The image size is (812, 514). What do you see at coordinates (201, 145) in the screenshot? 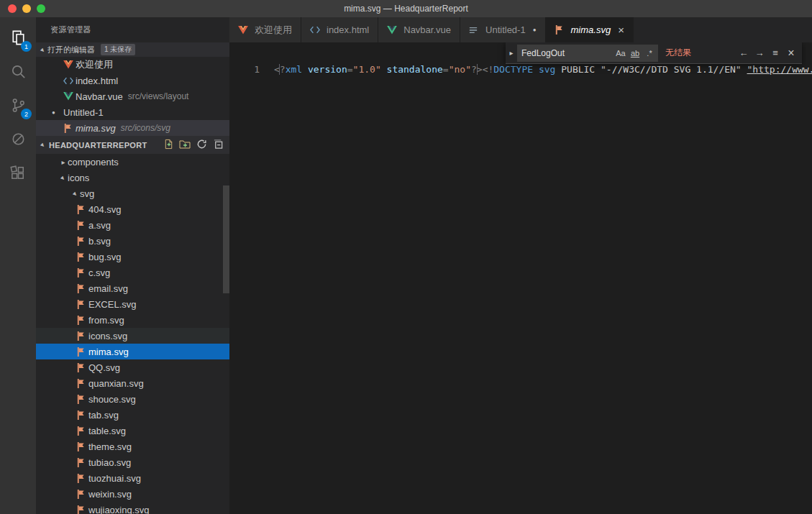
I see `refresh-button` at bounding box center [201, 145].